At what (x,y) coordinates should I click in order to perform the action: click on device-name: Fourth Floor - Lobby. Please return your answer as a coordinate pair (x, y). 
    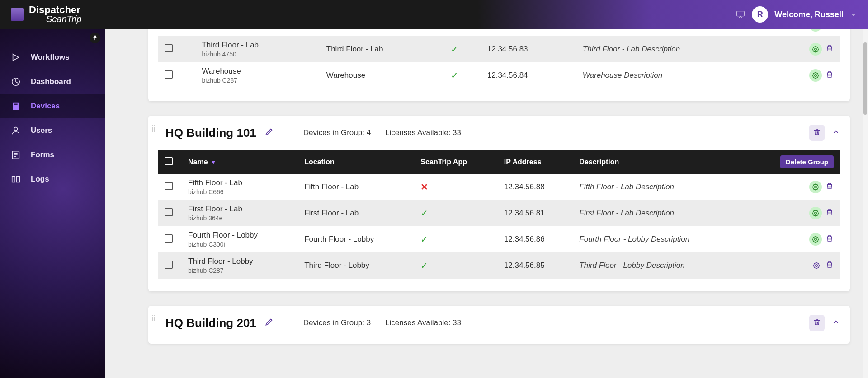
    Looking at the image, I should click on (240, 235).